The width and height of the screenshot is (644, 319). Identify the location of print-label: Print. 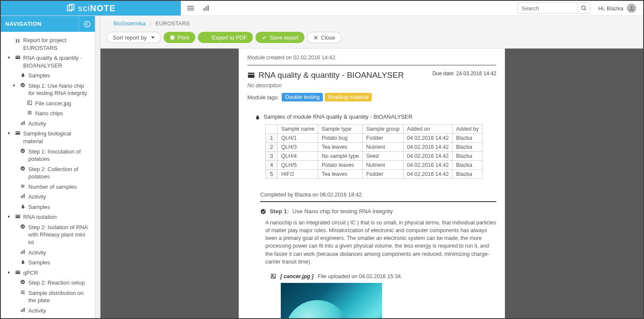
(184, 38).